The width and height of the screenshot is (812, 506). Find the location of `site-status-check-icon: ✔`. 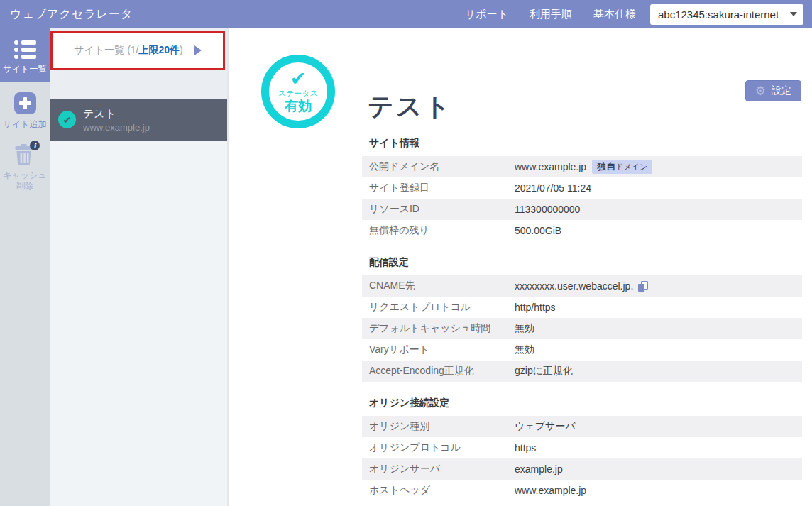

site-status-check-icon: ✔ is located at coordinates (67, 119).